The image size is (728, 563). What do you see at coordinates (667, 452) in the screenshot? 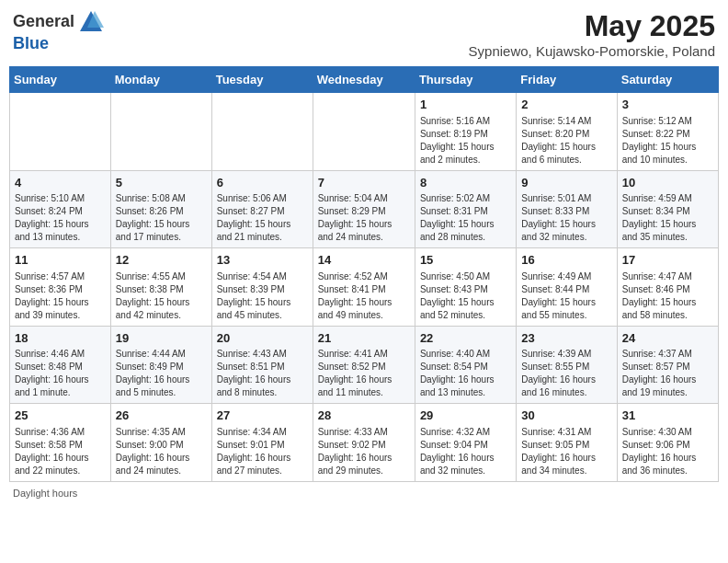
I see `day-info: Sunrise: 4:30 AM Sunset: 9:06 PM Dayligh…` at bounding box center [667, 452].